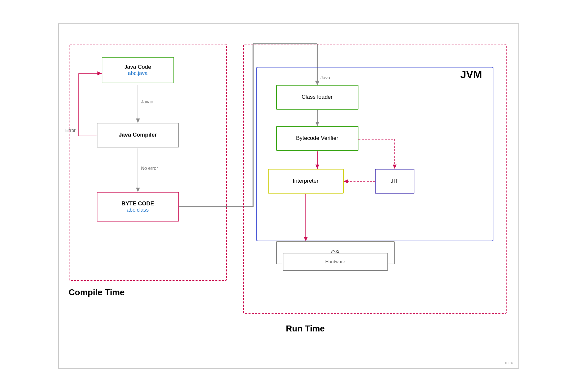  Describe the element at coordinates (335, 262) in the screenshot. I see `hardware-text: Hardware` at that location.